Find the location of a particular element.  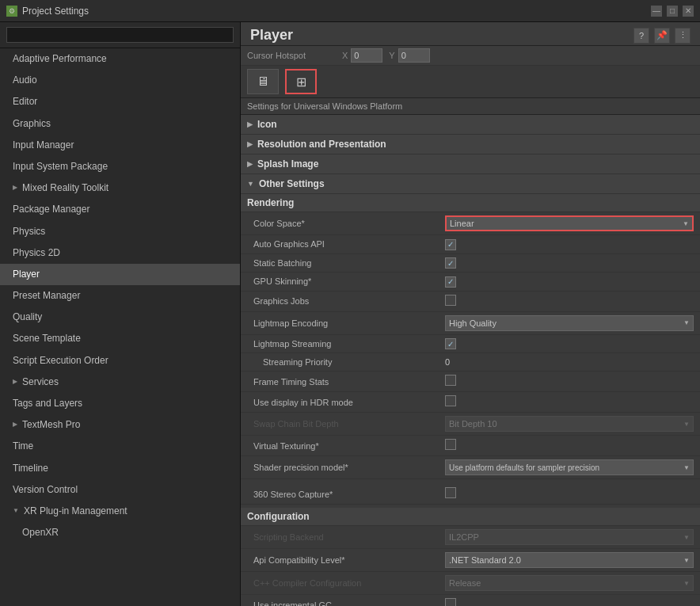

settings-row-auto-graphics-api: Auto Graphics API is located at coordinates (470, 245).